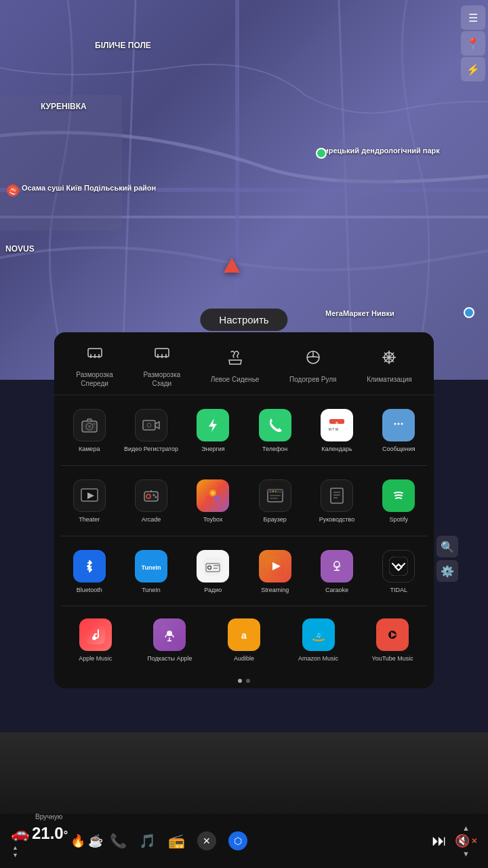 The width and height of the screenshot is (488, 868). Describe the element at coordinates (89, 571) in the screenshot. I see `app-bluetooth: Bluetooth` at that location.